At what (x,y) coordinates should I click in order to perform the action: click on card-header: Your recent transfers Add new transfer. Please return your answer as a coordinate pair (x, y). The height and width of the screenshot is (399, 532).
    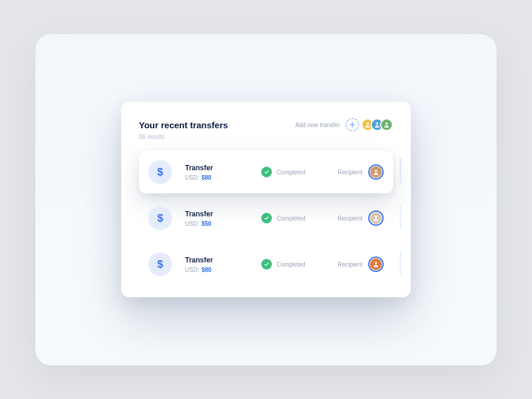
    Looking at the image, I should click on (266, 125).